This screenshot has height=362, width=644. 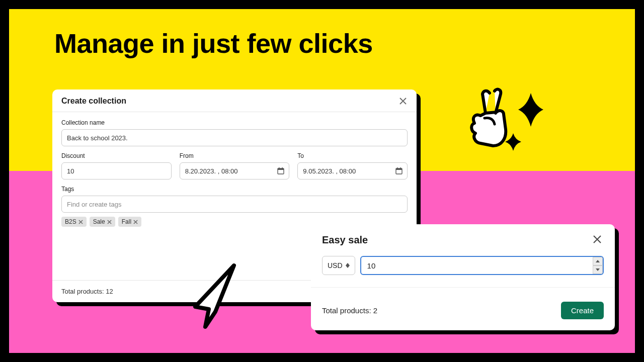 I want to click on to-date-input, so click(x=352, y=171).